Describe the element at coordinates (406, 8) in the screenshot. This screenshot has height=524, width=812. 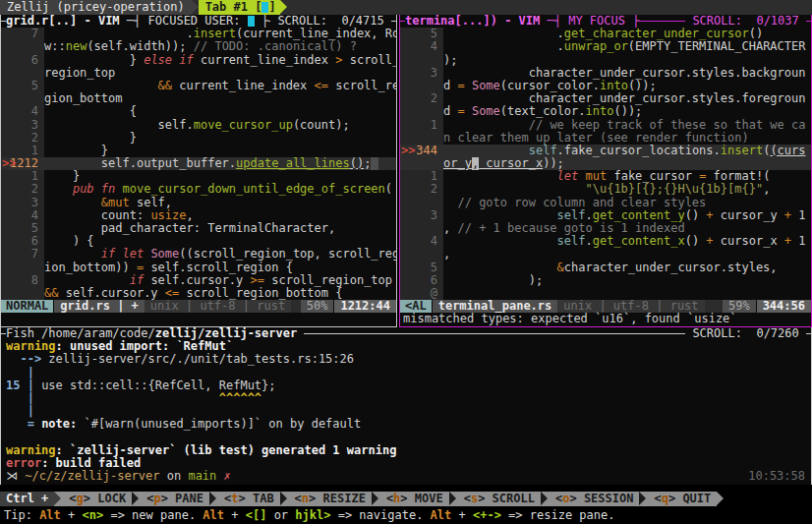
I see `tab-bar: Zellij (pricey-operation) Tab #1 []` at that location.